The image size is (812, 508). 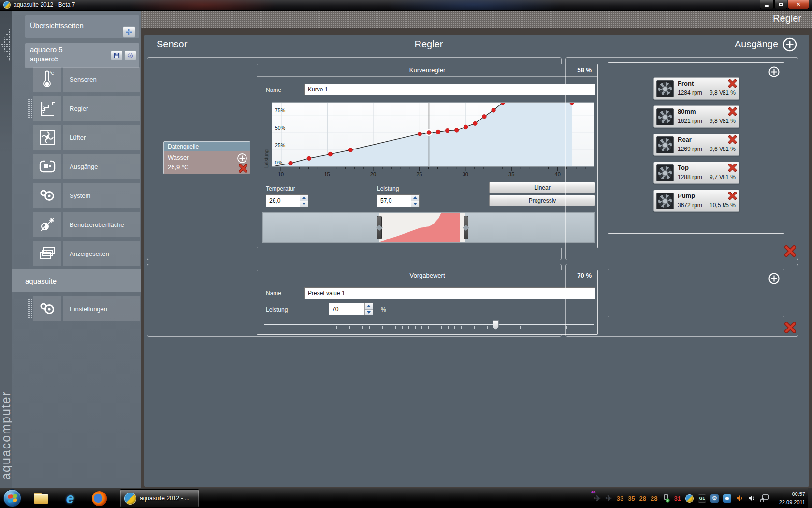 I want to click on sidebar-item-ausgaenge: Ausgänge, so click(x=87, y=166).